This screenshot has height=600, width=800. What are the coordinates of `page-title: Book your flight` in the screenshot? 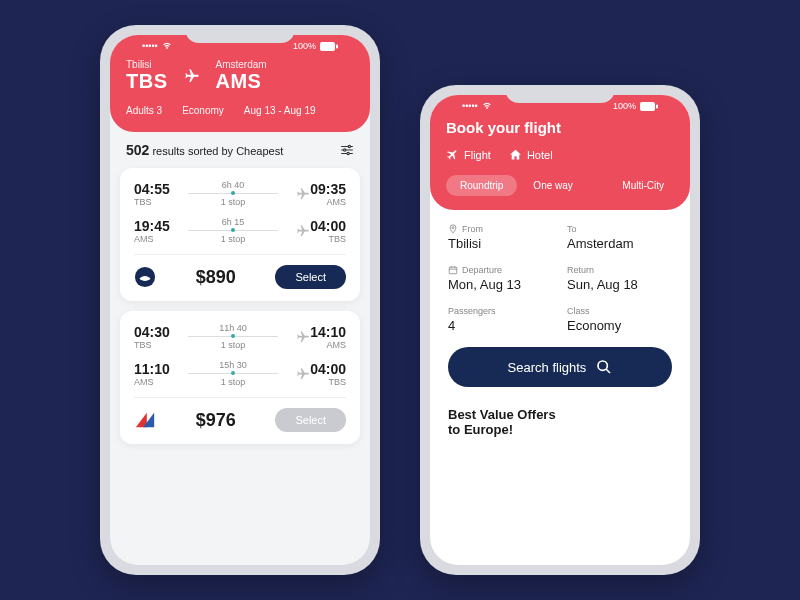 It's located at (560, 128).